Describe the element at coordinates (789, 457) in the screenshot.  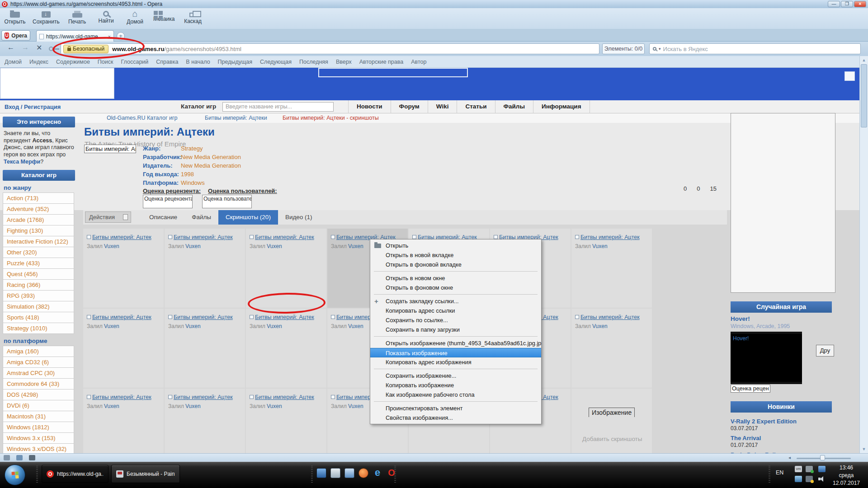
I see `zoom-out-icon: ◂` at that location.